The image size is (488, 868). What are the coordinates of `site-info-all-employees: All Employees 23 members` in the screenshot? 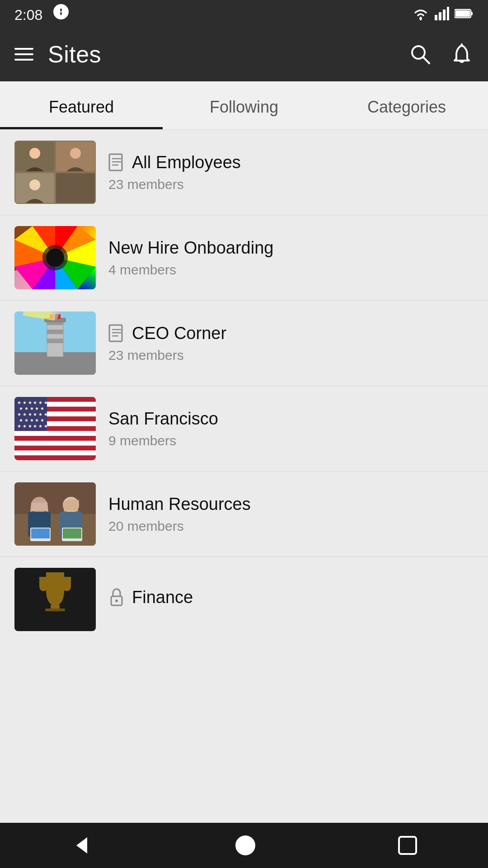 It's located at (291, 173).